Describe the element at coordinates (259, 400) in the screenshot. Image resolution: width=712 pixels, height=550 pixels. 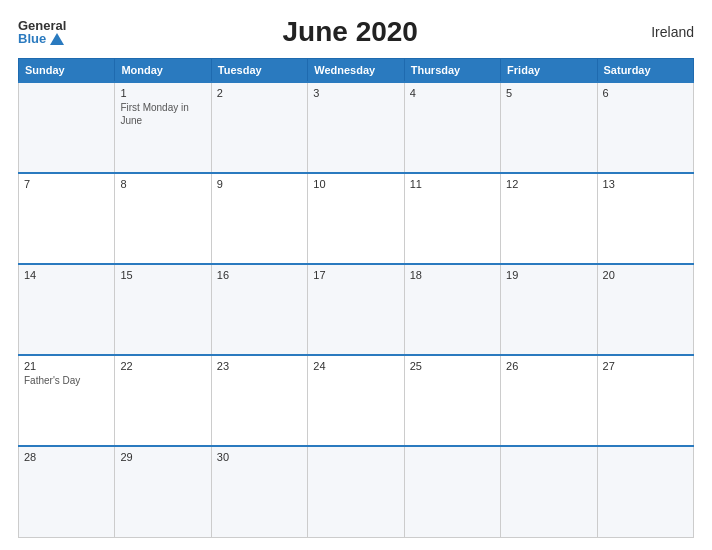
I see `calendar-cell: 23` at that location.